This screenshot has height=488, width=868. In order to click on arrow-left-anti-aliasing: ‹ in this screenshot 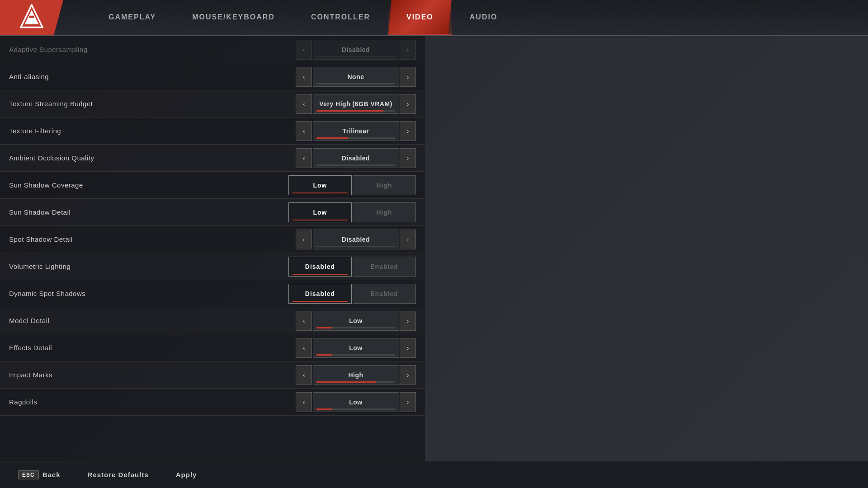, I will do `click(304, 77)`.